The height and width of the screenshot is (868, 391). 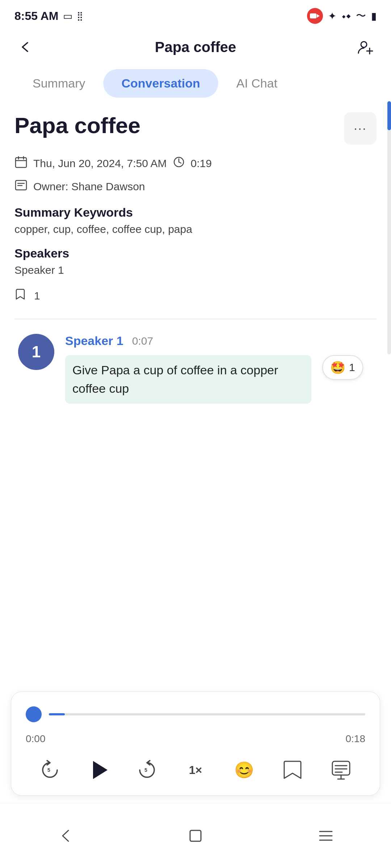 What do you see at coordinates (37, 296) in the screenshot?
I see `bookmark-count: 1` at bounding box center [37, 296].